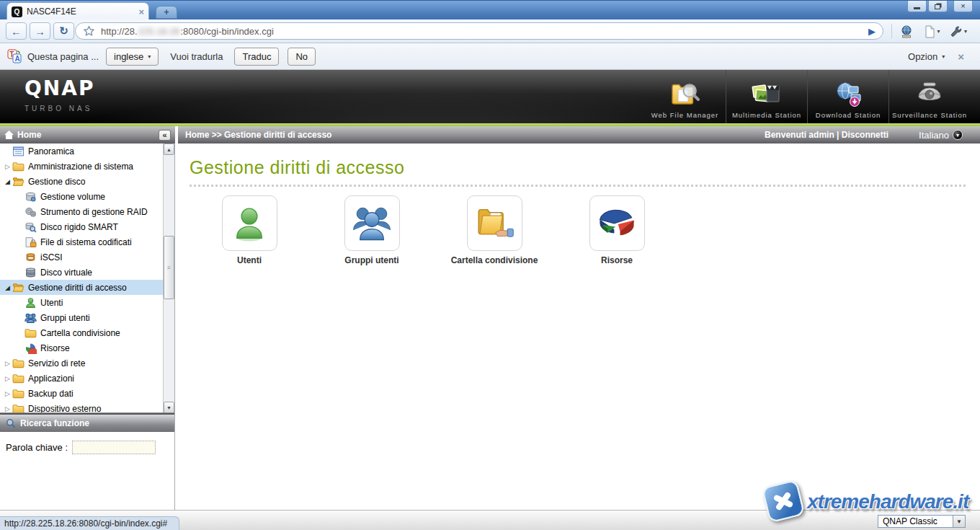 The height and width of the screenshot is (530, 980). I want to click on reload-button: ↻, so click(63, 31).